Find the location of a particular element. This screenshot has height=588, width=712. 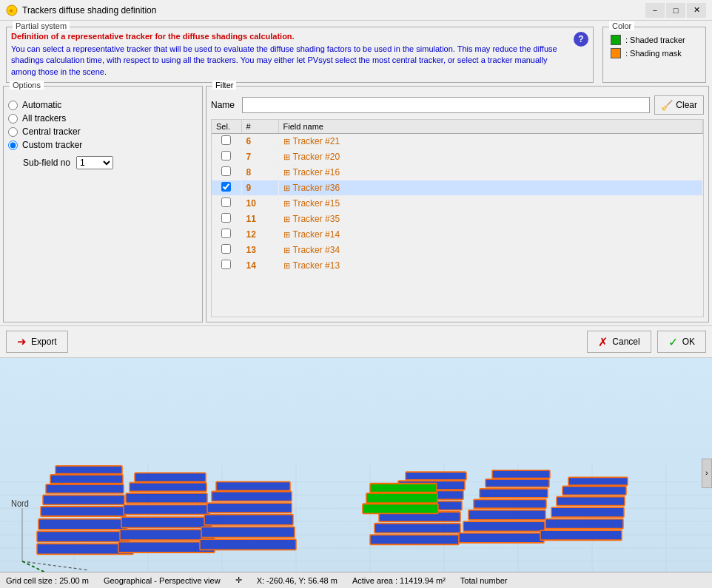

radio-central-tracker-input is located at coordinates (13, 132).